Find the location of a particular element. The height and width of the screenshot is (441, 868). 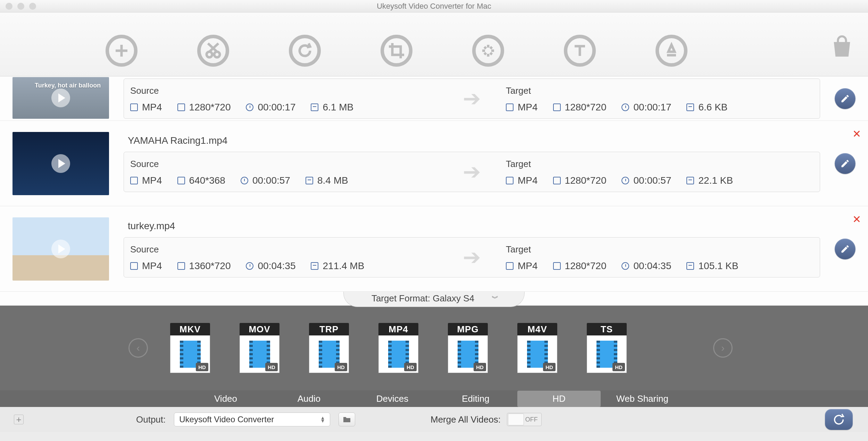

scroll-formats-right-button: › is located at coordinates (723, 348).